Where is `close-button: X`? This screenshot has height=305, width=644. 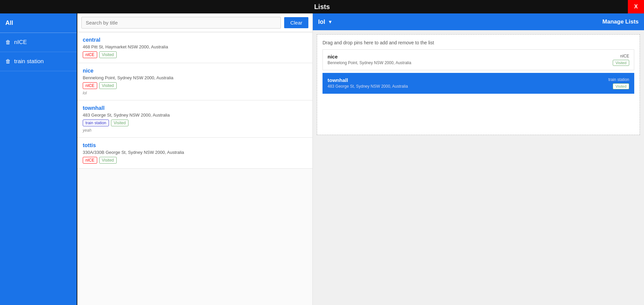
close-button: X is located at coordinates (636, 7).